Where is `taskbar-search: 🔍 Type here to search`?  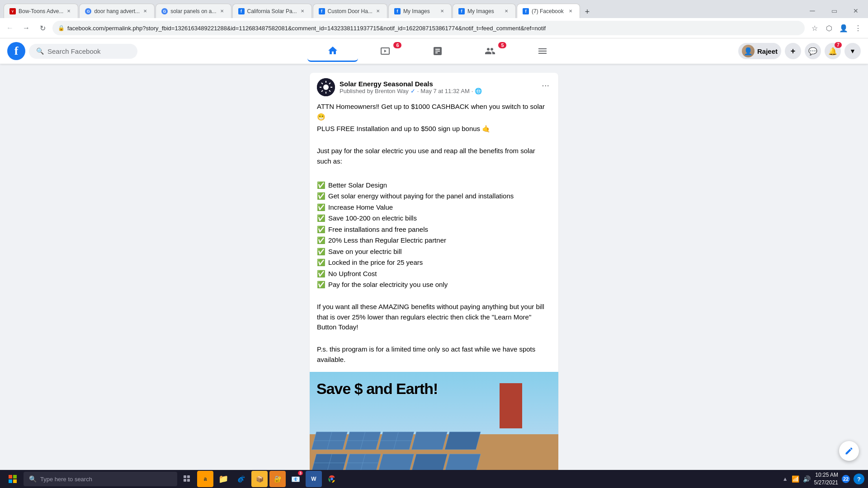
taskbar-search: 🔍 Type here to search is located at coordinates (100, 479).